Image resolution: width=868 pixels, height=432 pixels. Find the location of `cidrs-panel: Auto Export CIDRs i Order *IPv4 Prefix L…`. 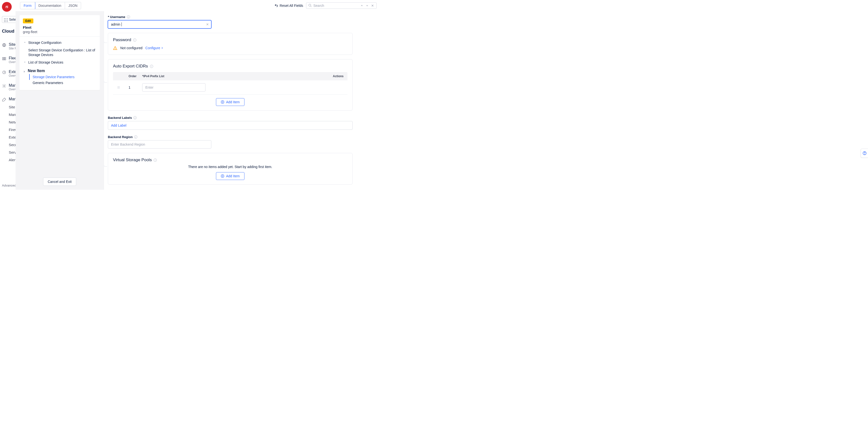

cidrs-panel: Auto Export CIDRs i Order *IPv4 Prefix L… is located at coordinates (230, 85).